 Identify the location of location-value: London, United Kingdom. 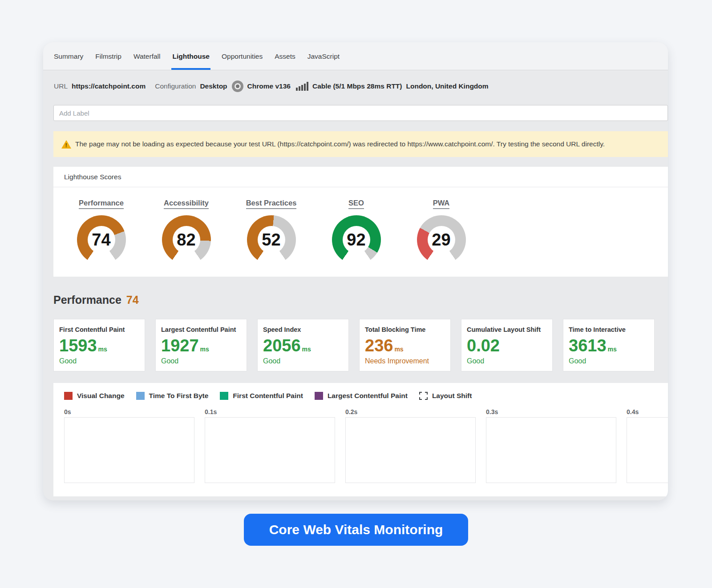
(447, 86).